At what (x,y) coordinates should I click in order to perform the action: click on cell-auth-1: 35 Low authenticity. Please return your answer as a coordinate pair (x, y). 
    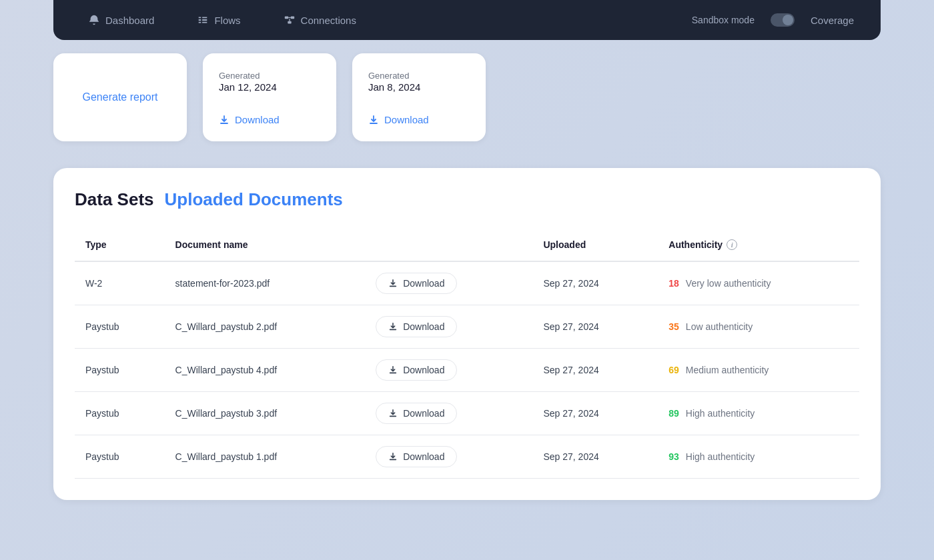
    Looking at the image, I should click on (759, 327).